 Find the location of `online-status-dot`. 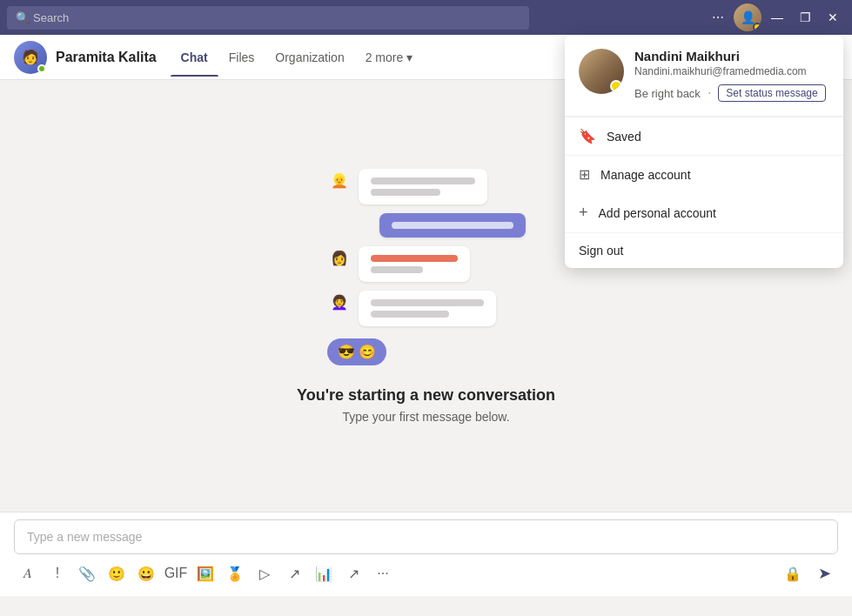

online-status-dot is located at coordinates (42, 69).